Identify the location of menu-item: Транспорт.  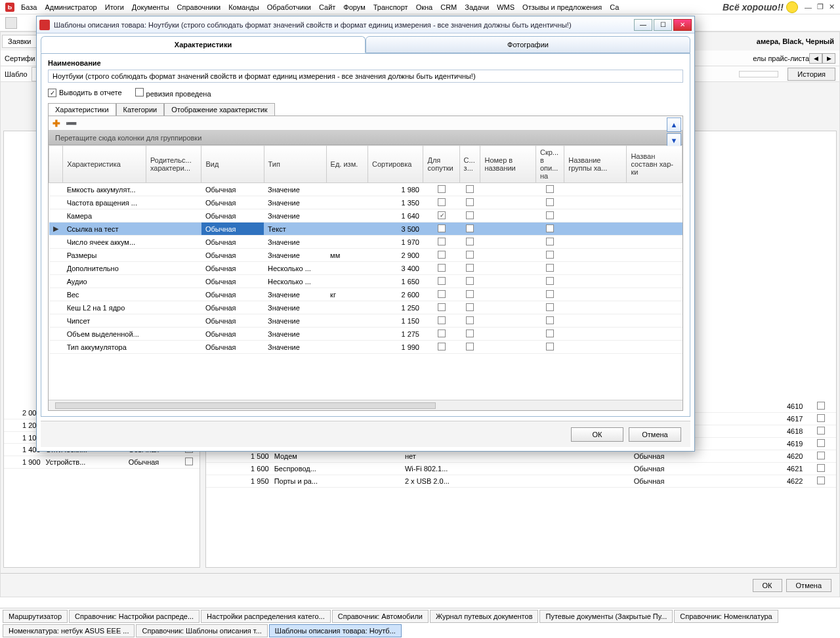
(391, 7).